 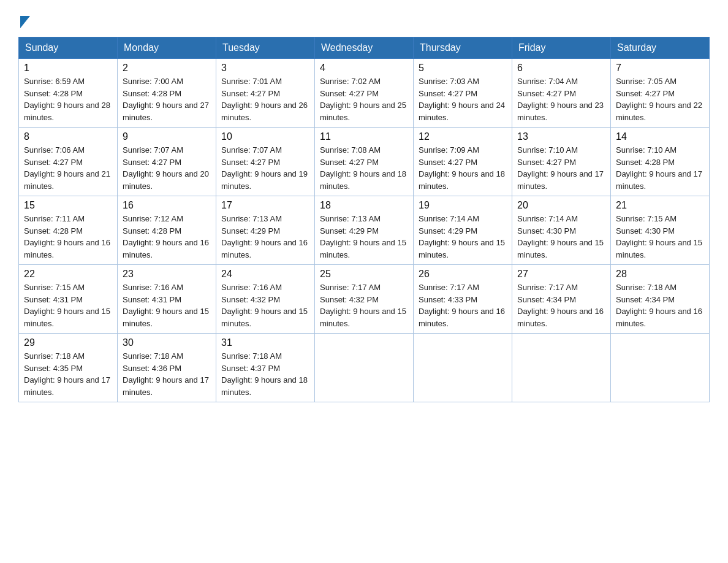 I want to click on day-number: 30, so click(x=167, y=343).